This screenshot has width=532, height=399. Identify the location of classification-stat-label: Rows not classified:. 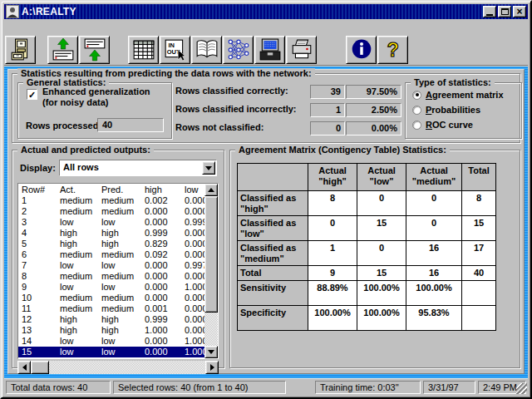
(219, 127).